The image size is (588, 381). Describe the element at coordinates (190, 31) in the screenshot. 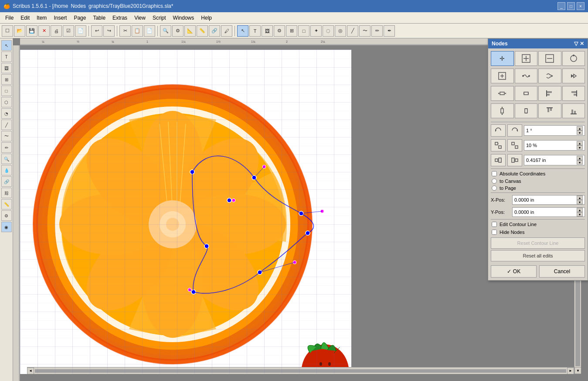

I see `tb-snap: 📐` at that location.